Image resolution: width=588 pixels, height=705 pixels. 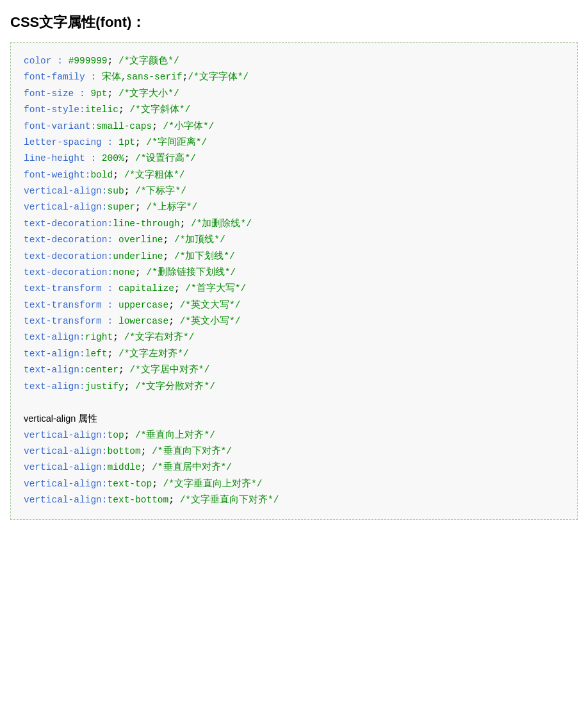 What do you see at coordinates (294, 142) in the screenshot?
I see `code-line: letter-spacing : 1pt; /*字间距离*/` at bounding box center [294, 142].